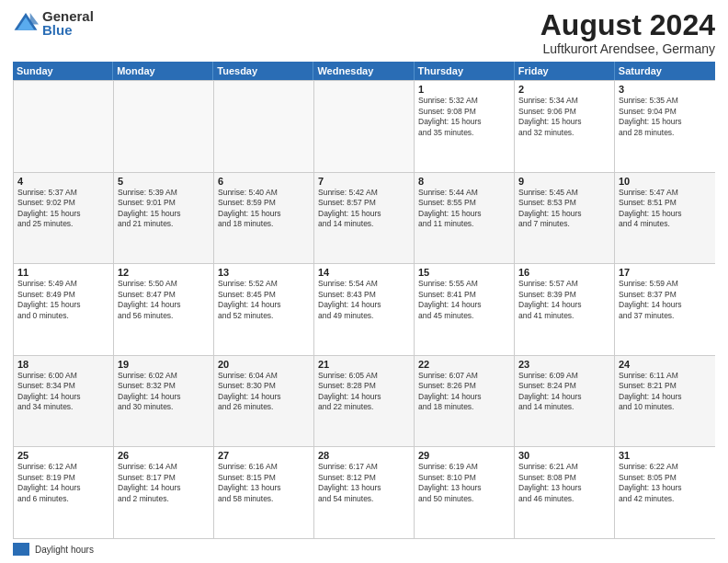 This screenshot has width=728, height=563. Describe the element at coordinates (265, 493) in the screenshot. I see `calendar-cell: 27Sunrise: 6:16 AM Sunset: 8:15 PM Dayli…` at that location.